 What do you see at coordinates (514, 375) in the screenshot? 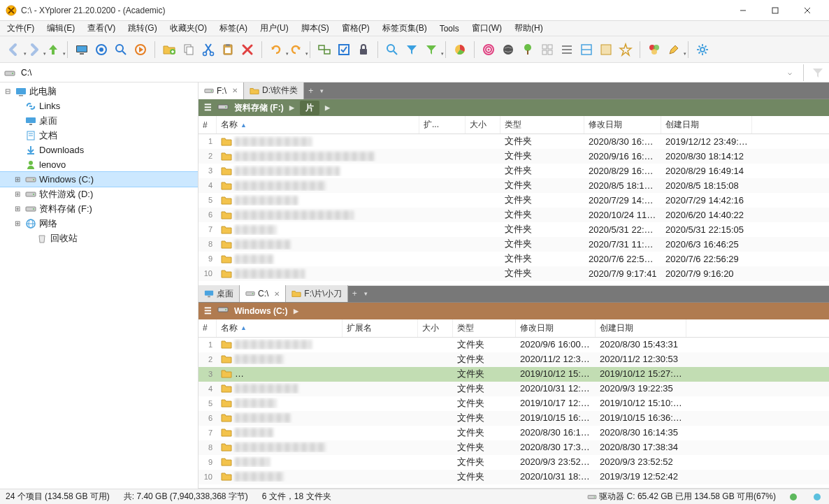
I see `list-item: 3文件夹2019/10/12 15:27:402019/10/12 15:27:…` at bounding box center [514, 375].